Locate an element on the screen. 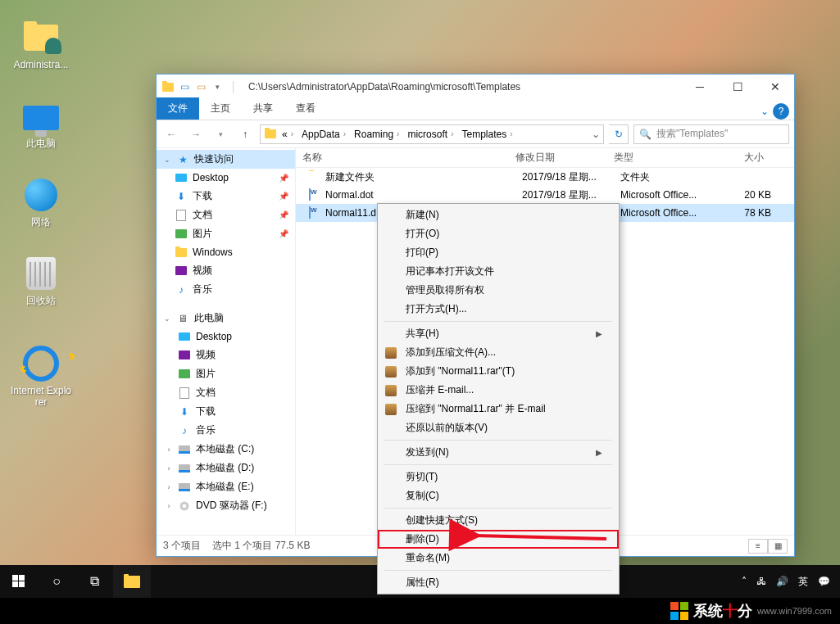 This screenshot has width=840, height=624. menu-item: 打开(O) is located at coordinates (498, 234).